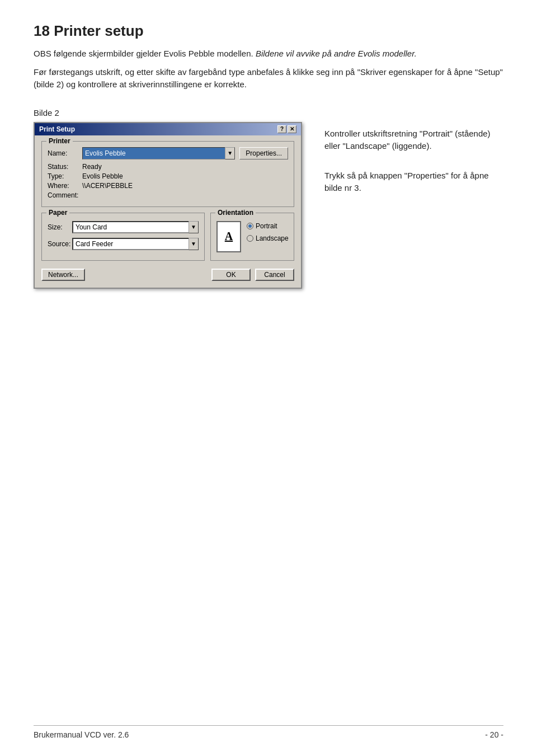 This screenshot has width=537, height=756. I want to click on radio-group: Portrait Landscape, so click(267, 232).